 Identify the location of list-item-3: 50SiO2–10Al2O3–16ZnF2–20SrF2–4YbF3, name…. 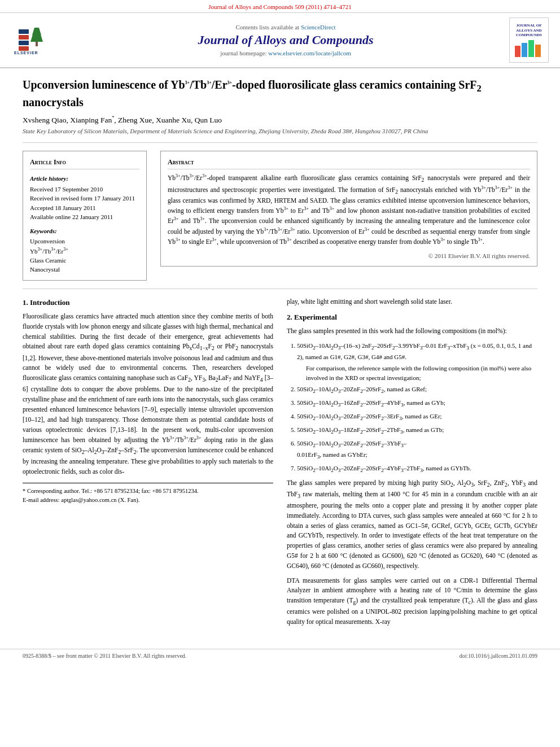
(417, 404).